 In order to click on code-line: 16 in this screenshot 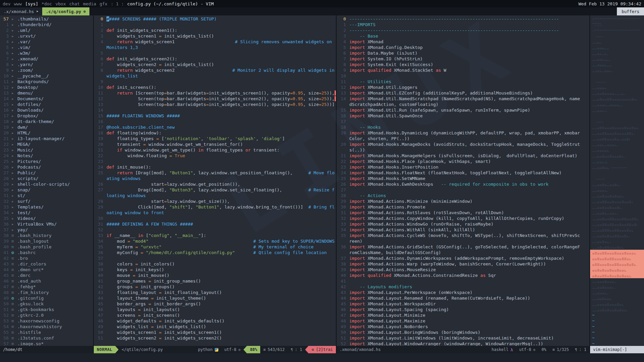, I will do `click(215, 121)`.